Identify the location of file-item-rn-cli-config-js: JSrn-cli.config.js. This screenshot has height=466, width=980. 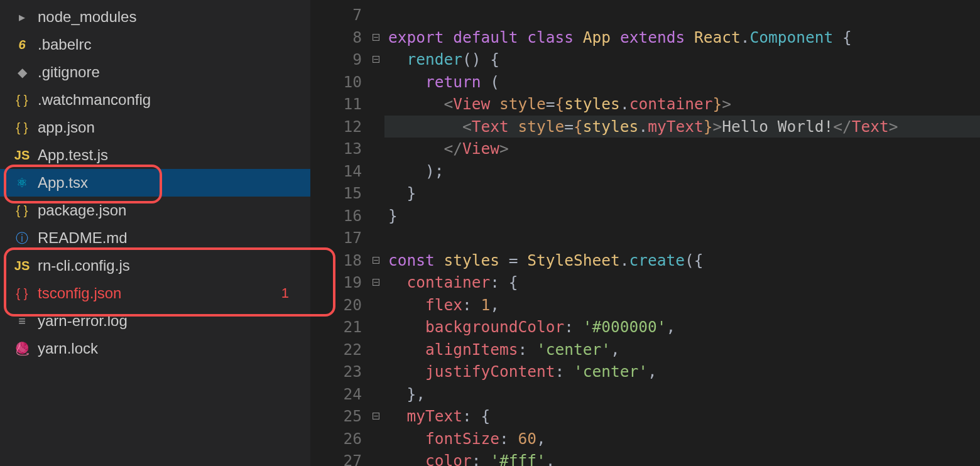
(155, 266).